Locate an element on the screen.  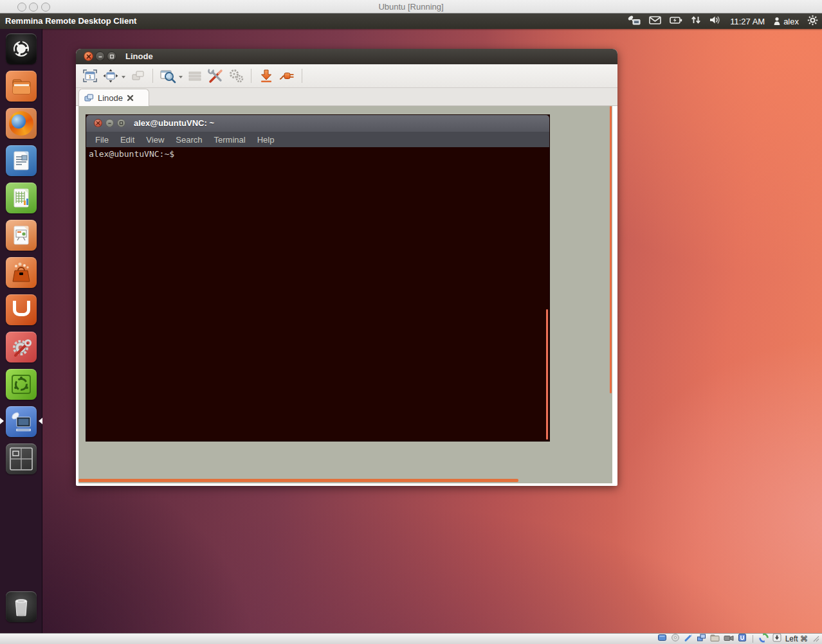
tab-close-icon is located at coordinates (130, 98).